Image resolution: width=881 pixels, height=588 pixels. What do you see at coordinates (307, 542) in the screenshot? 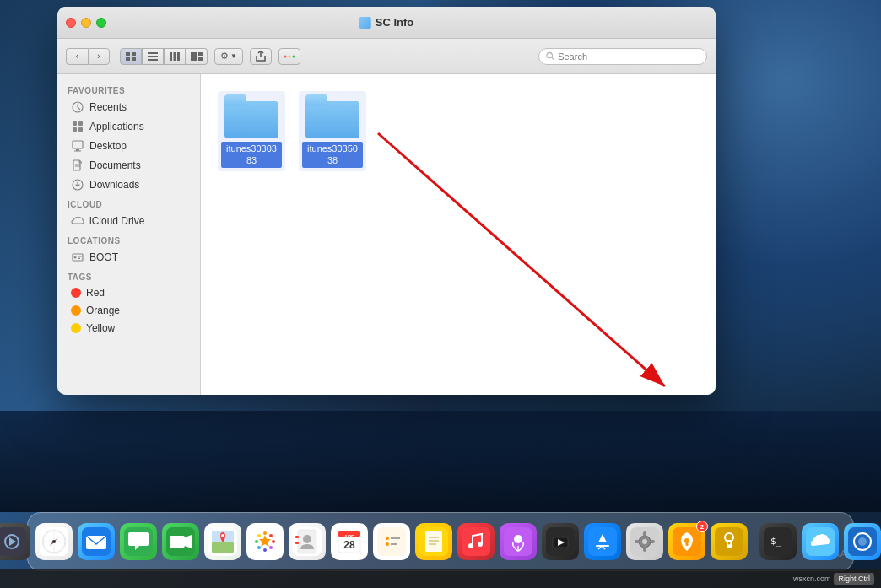
I see `dock-contacts` at bounding box center [307, 542].